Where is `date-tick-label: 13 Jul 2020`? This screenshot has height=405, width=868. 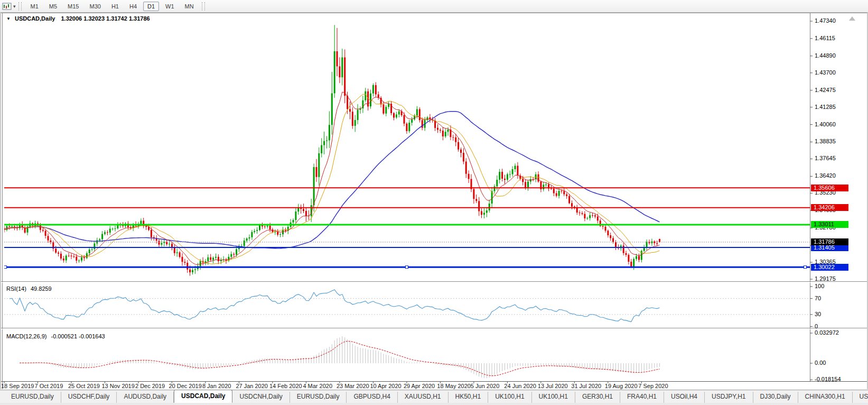 date-tick-label: 13 Jul 2020 is located at coordinates (553, 386).